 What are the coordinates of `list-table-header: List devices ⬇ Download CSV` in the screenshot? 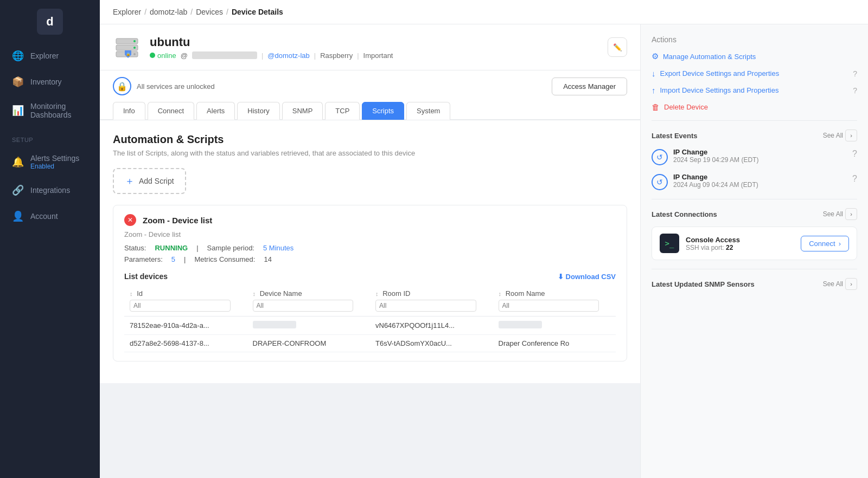 It's located at (370, 276).